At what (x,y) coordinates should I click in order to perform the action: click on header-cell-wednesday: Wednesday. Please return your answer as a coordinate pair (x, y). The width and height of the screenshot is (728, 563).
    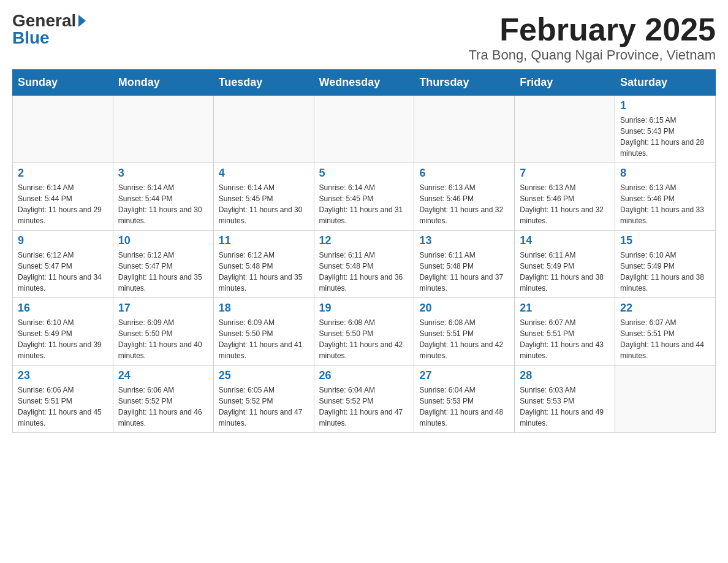
    Looking at the image, I should click on (364, 83).